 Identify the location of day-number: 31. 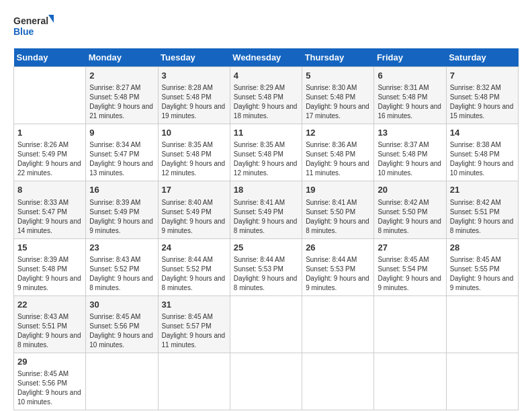
(194, 305).